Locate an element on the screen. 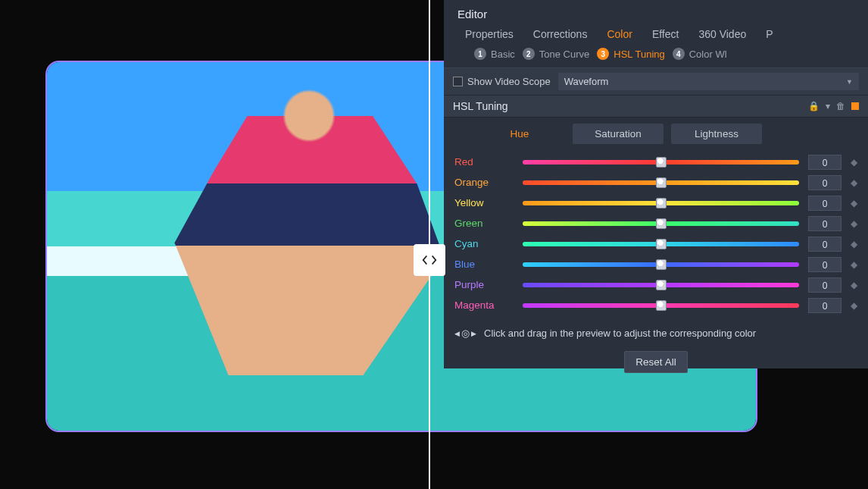 This screenshot has width=868, height=489. hue-slider-orange is located at coordinates (660, 183).